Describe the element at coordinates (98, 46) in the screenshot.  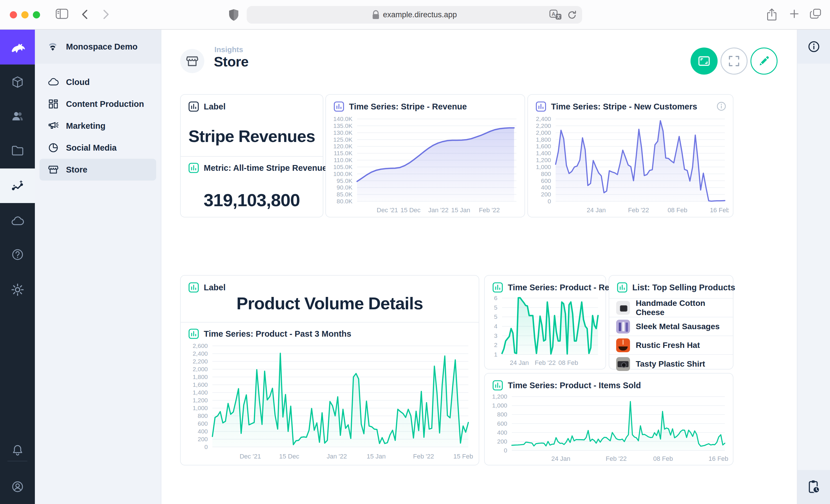
I see `project-header: Monospace Demo` at that location.